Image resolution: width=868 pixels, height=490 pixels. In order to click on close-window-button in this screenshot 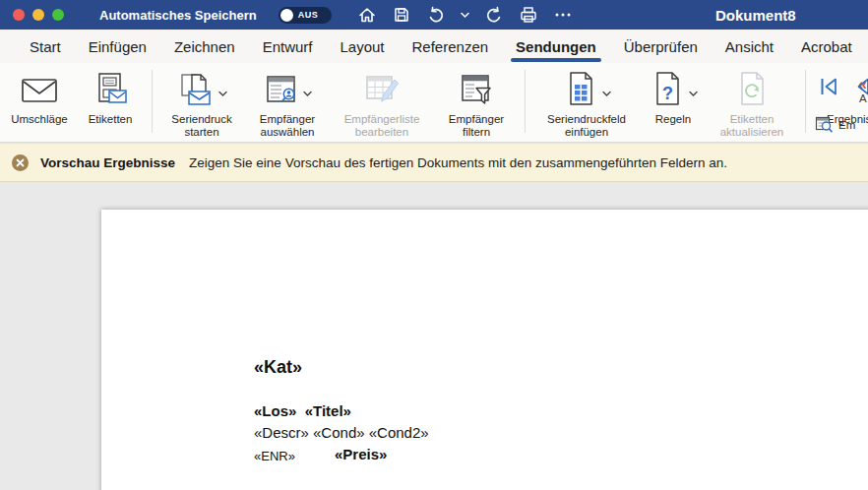, I will do `click(19, 15)`.